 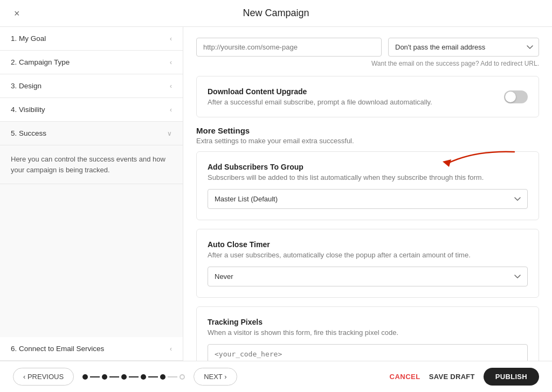 What do you see at coordinates (17, 13) in the screenshot?
I see `close-button: ×` at bounding box center [17, 13].